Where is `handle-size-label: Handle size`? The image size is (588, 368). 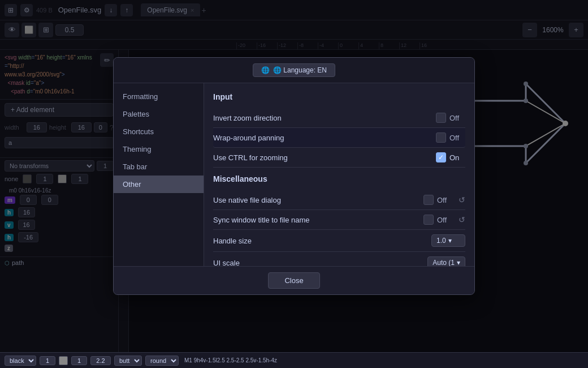
handle-size-label: Handle size is located at coordinates (322, 241).